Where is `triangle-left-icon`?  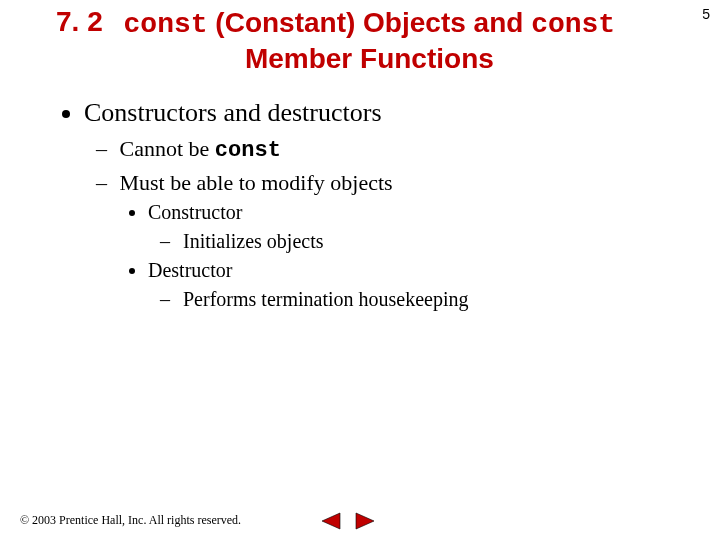
triangle-left-icon is located at coordinates (331, 521).